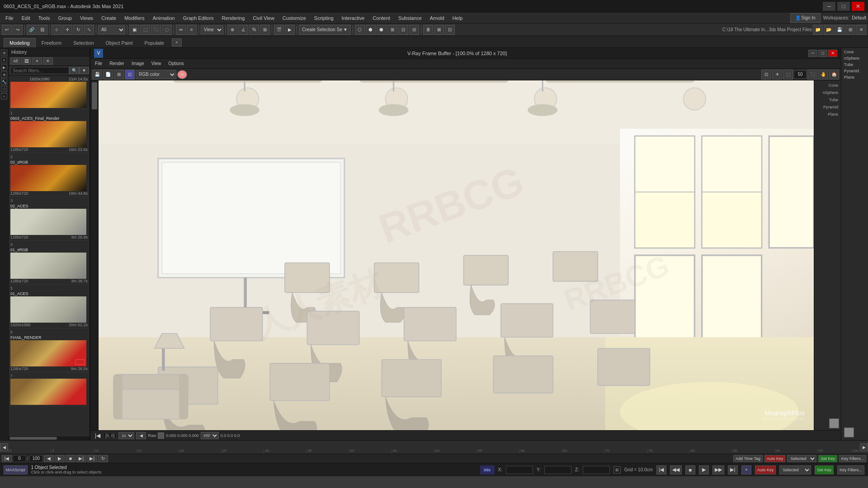 The image size is (868, 488). What do you see at coordinates (823, 75) in the screenshot?
I see `vray-pan-btn: 🤚` at bounding box center [823, 75].